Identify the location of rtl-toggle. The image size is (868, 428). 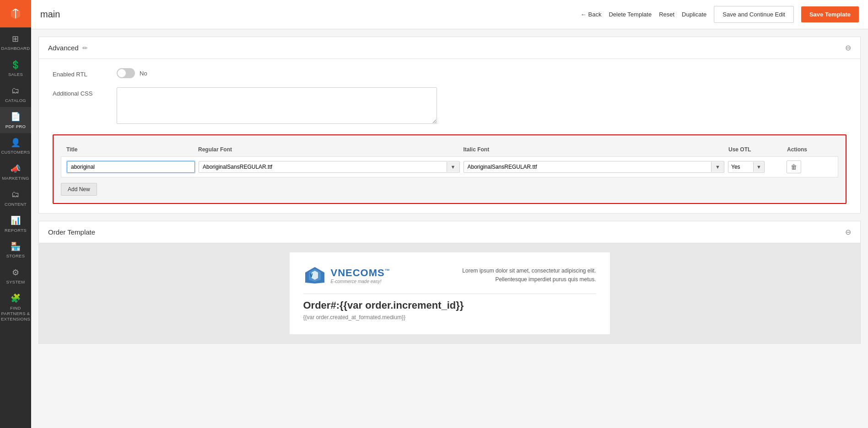
(126, 73).